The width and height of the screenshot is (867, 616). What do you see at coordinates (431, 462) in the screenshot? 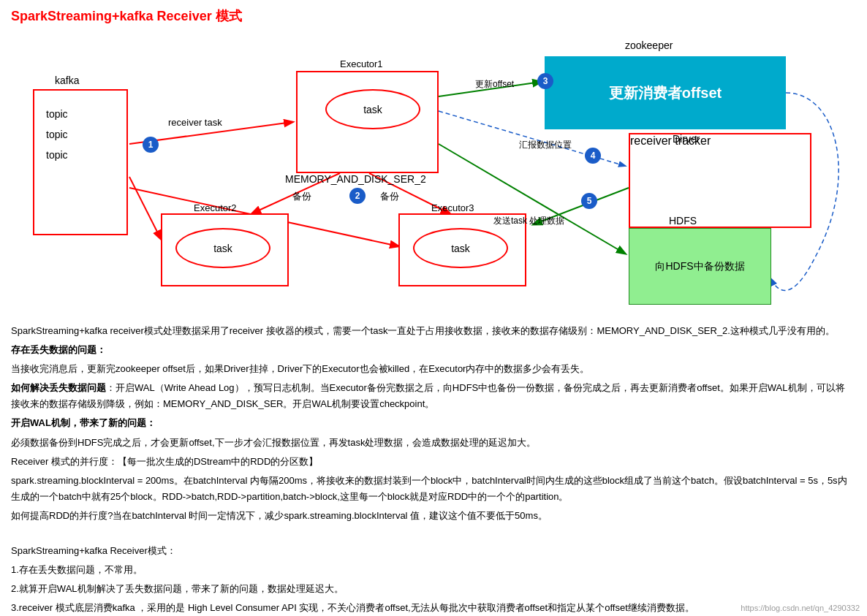
I see `para2: Receiver 模式的并行度：【每一批次生成的DStream中的RDD的分区数…` at bounding box center [431, 462].